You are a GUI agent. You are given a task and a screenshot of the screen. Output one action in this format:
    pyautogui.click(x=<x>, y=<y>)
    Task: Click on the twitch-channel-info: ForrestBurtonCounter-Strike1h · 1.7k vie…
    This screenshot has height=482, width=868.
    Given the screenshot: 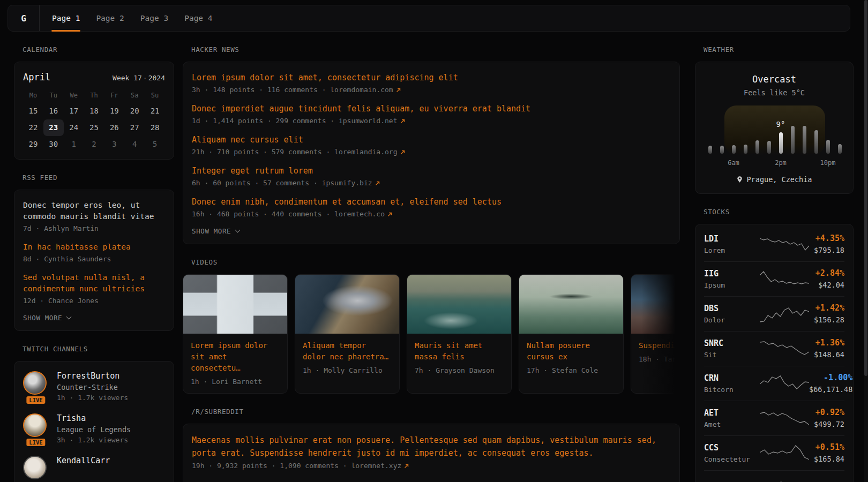 What is the action you would take?
    pyautogui.click(x=92, y=387)
    